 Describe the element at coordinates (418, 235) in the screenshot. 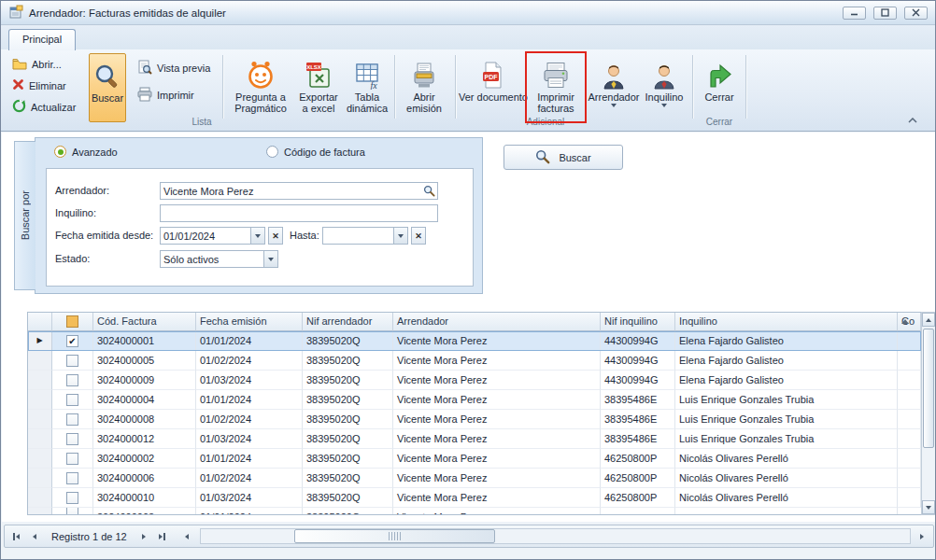

I see `clear-hasta-button: ✕` at that location.